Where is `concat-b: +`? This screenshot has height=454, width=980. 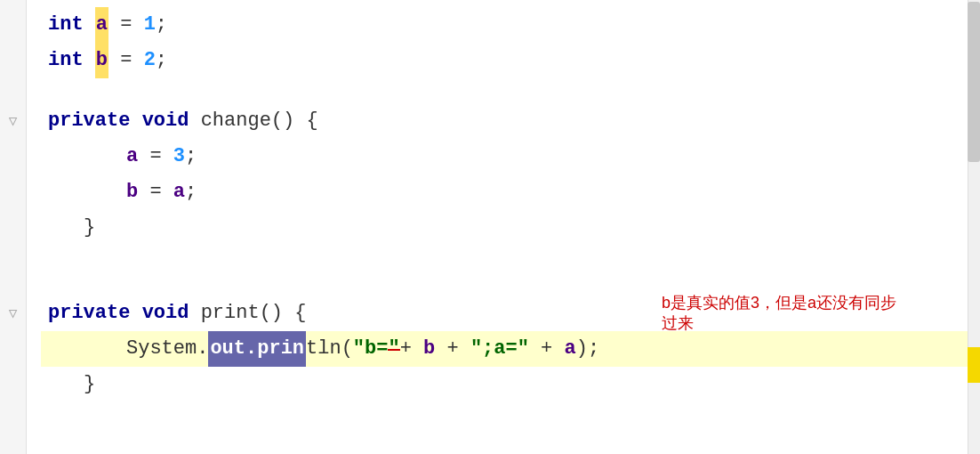 concat-b: + is located at coordinates (412, 349).